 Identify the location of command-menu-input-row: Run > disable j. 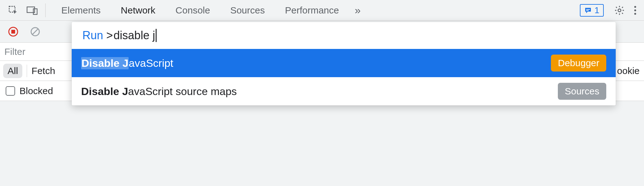
(344, 35).